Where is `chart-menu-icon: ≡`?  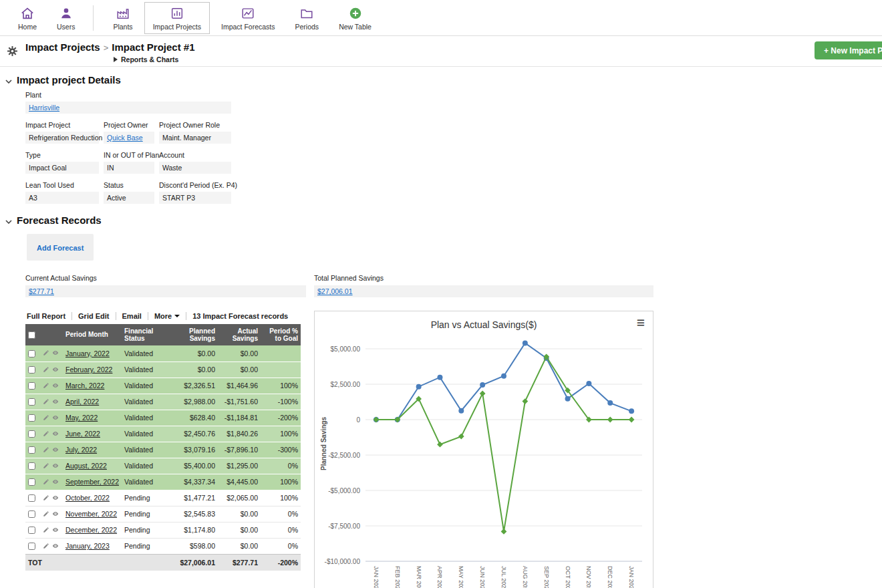 chart-menu-icon: ≡ is located at coordinates (641, 322).